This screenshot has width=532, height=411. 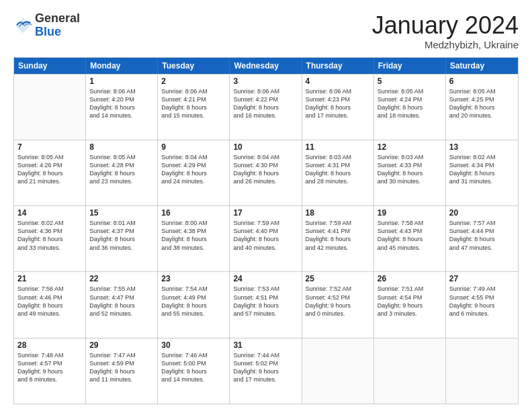 I want to click on logo-blue: Blue, so click(x=58, y=32).